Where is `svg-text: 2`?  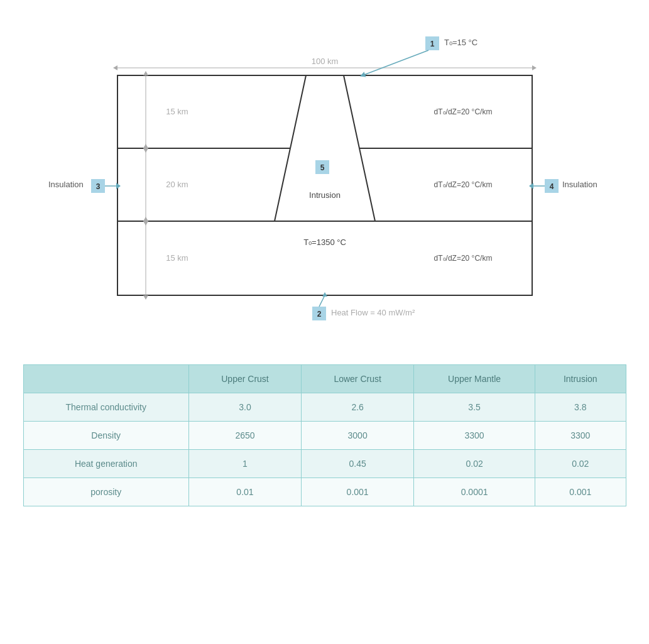 svg-text: 2 is located at coordinates (319, 314).